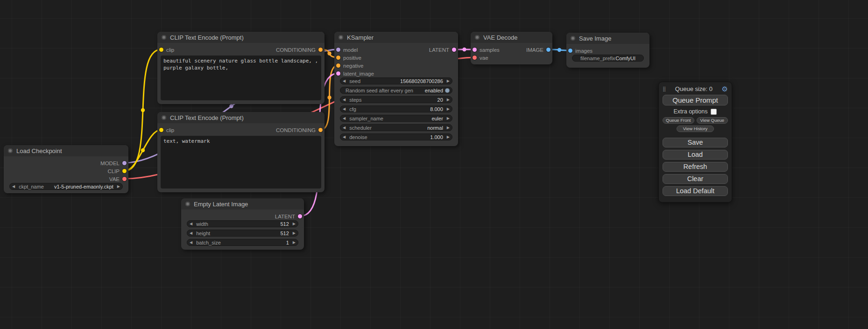  What do you see at coordinates (338, 65) in the screenshot?
I see `input-slot-negative` at bounding box center [338, 65].